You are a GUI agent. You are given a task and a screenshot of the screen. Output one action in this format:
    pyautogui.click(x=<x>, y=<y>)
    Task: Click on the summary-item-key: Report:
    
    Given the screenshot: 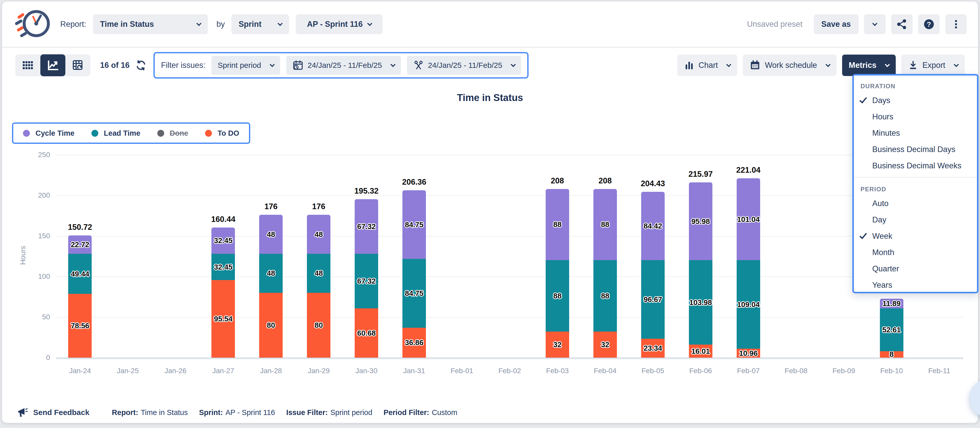 What is the action you would take?
    pyautogui.click(x=125, y=412)
    